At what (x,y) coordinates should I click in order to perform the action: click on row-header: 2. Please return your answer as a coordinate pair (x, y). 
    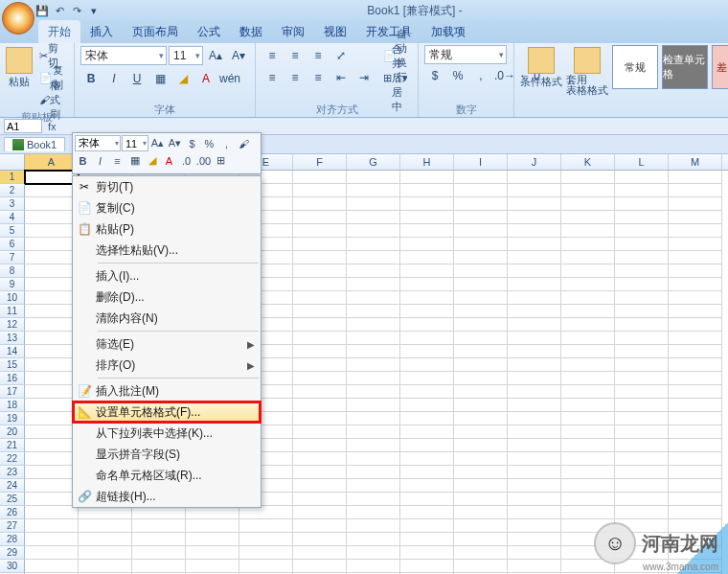
    Looking at the image, I should click on (12, 191).